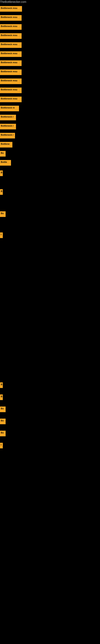 The width and height of the screenshot is (100, 644). I want to click on bottleneck-item: Bottlene, so click(6, 145).